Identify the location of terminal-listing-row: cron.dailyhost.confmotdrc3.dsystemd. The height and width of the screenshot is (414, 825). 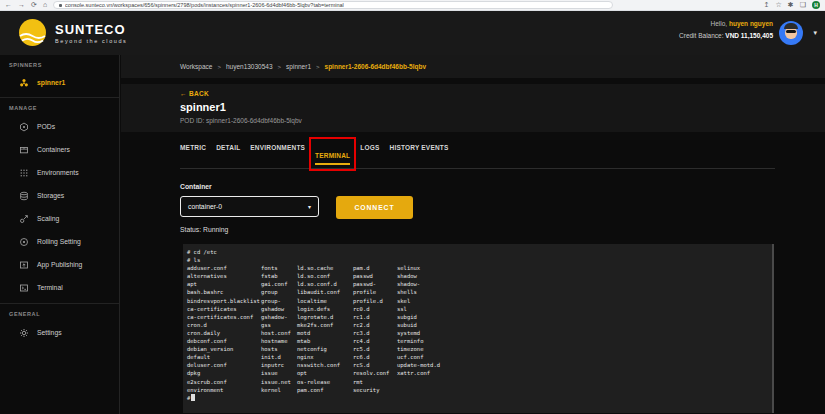
(478, 333).